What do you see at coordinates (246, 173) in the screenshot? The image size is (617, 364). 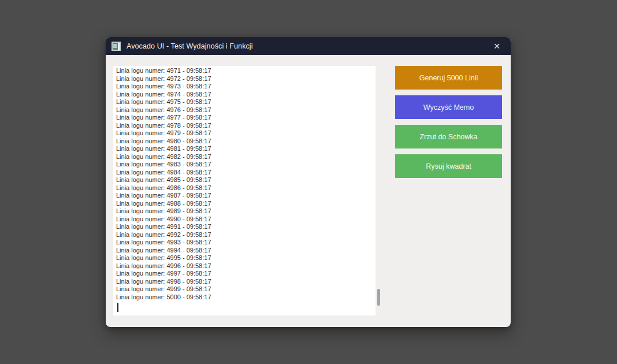 I see `log-line: Linia logu numer: 4984 - 09:58:17` at bounding box center [246, 173].